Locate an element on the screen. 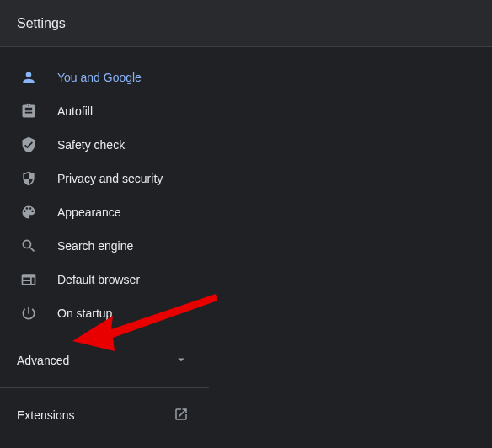 The width and height of the screenshot is (492, 448). sidebar-item-label: Privacy and security is located at coordinates (110, 179).